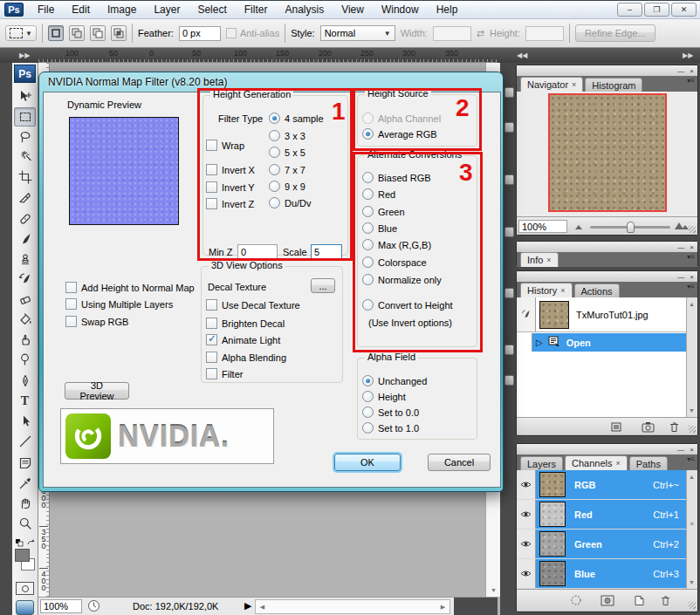 This screenshot has height=615, width=700. I want to click on tab-layers: Layers, so click(541, 463).